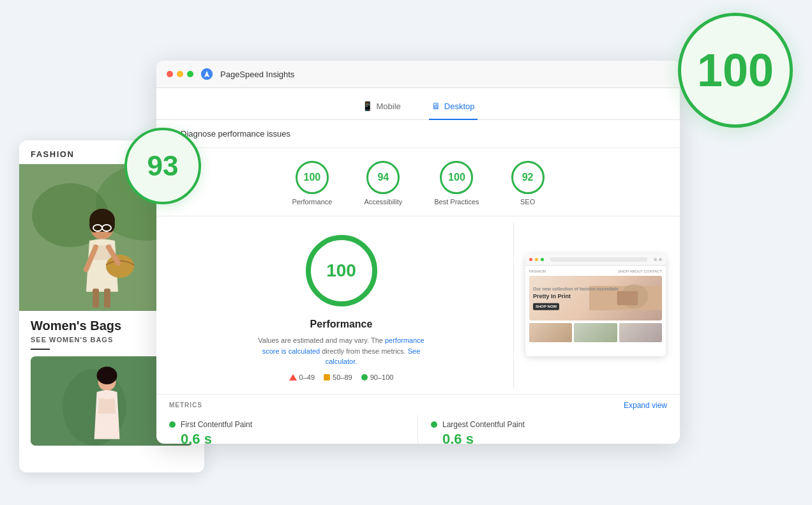  Describe the element at coordinates (418, 104) in the screenshot. I see `tabs-row: 📱 Mobile 🖥 Desktop` at that location.